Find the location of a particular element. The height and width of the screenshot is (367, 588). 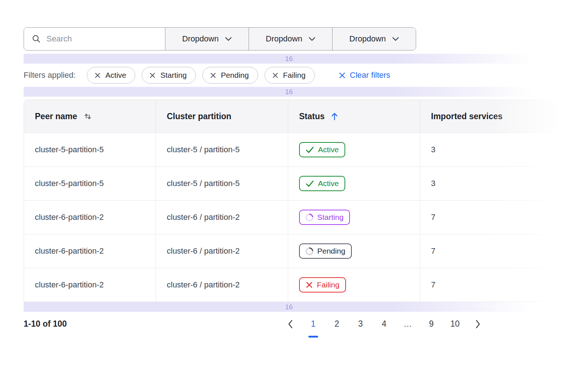

sort-asc-icon is located at coordinates (334, 116).